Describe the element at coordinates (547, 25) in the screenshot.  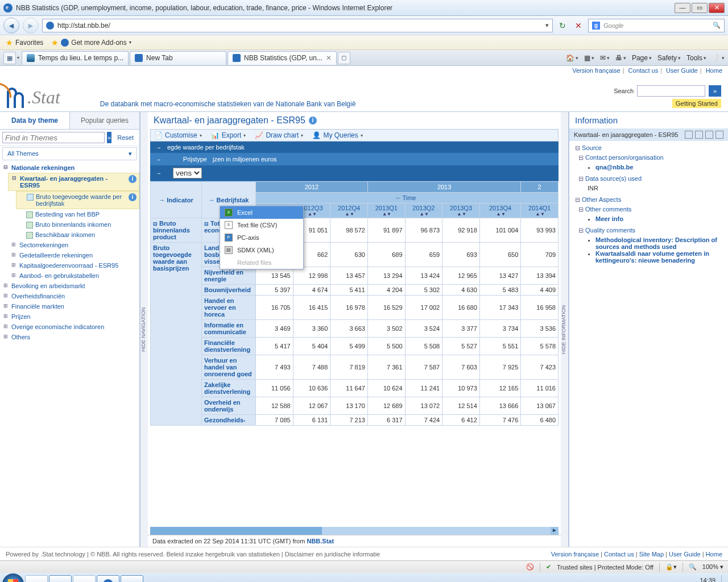
I see `url-dropdown-icon: ▾` at that location.